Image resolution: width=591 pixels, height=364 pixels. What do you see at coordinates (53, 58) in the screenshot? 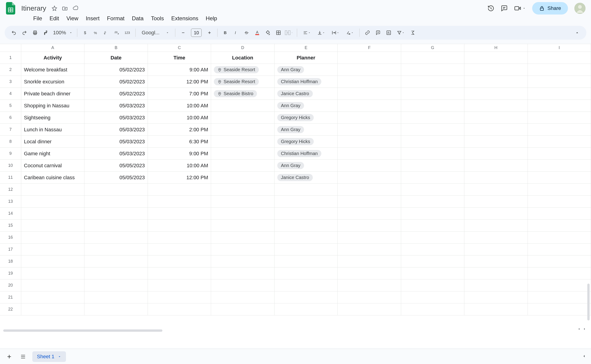
I see `cell: Activity` at bounding box center [53, 58].